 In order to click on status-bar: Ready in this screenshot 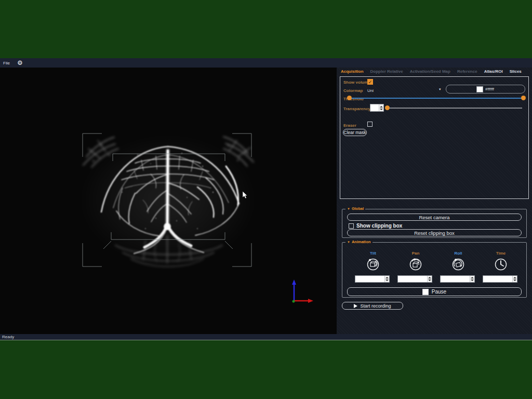, I will do `click(266, 337)`.